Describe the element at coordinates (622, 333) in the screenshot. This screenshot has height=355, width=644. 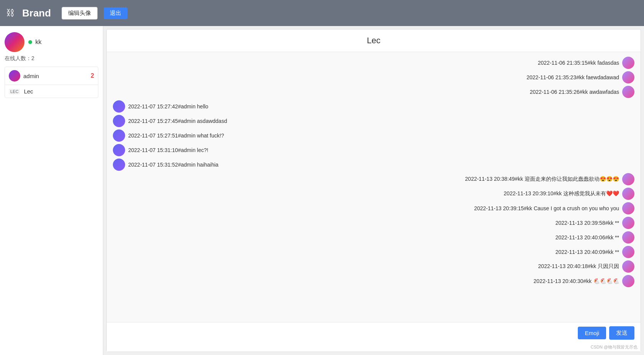
I see `send-button: 发送` at that location.